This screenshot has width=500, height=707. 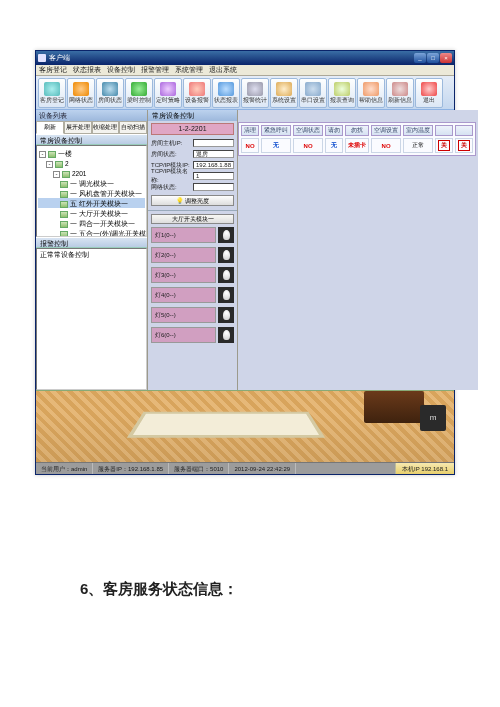 I want to click on net-state-input, so click(x=214, y=187).